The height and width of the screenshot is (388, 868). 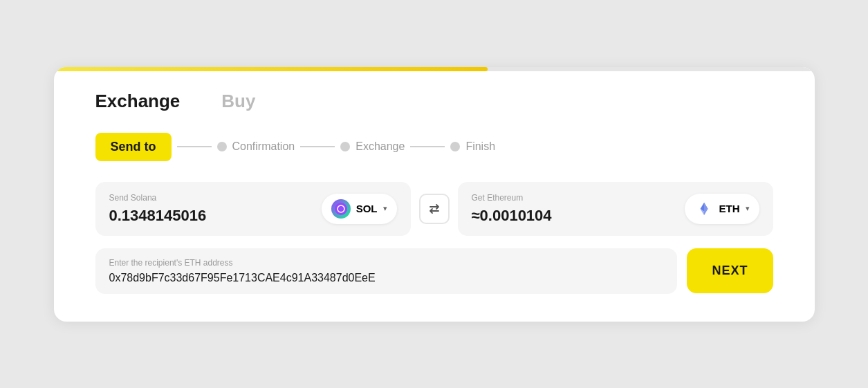 What do you see at coordinates (360, 209) in the screenshot?
I see `sol-currency-selector: SOL ▾` at bounding box center [360, 209].